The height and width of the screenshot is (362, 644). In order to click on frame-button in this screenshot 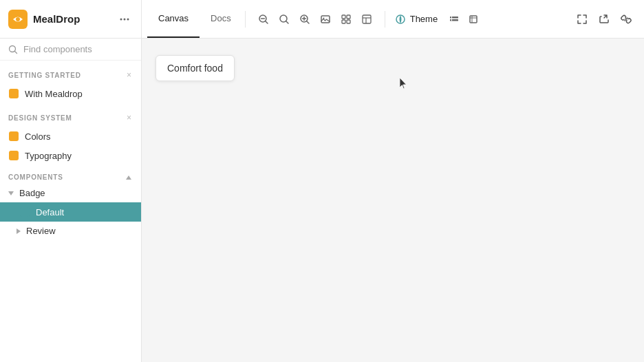, I will do `click(473, 19)`.